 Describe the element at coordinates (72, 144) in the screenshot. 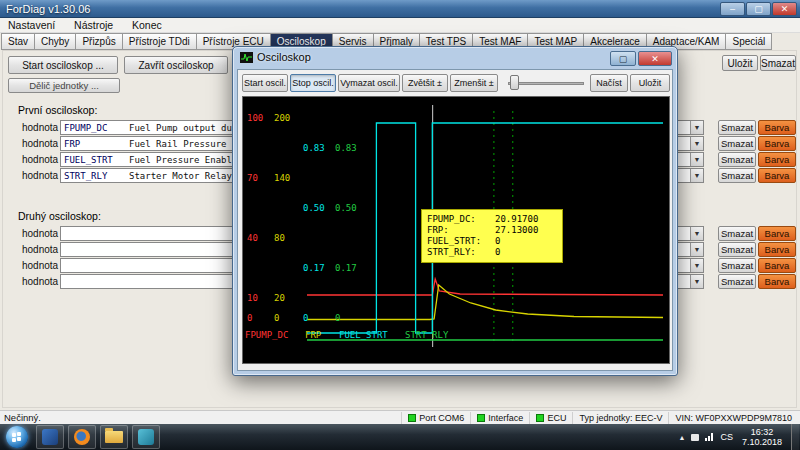

I see `combo-value: FRP` at that location.